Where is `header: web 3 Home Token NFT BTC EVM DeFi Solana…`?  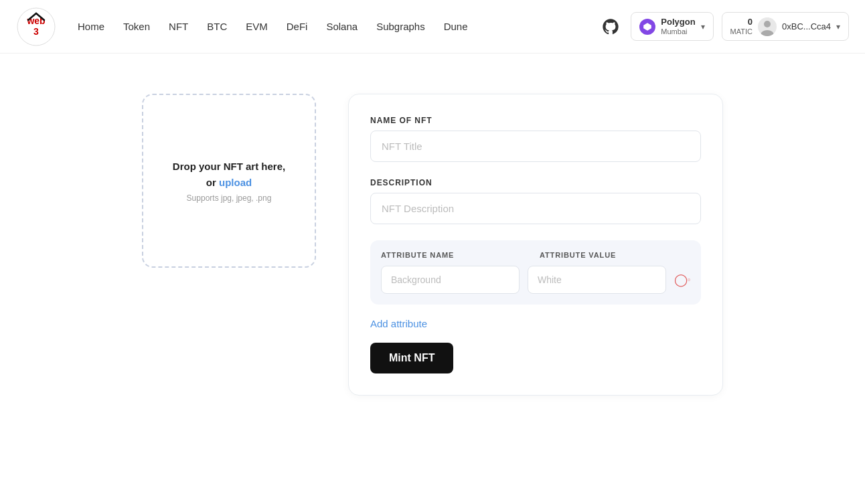 header: web 3 Home Token NFT BTC EVM DeFi Solana… is located at coordinates (432, 27).